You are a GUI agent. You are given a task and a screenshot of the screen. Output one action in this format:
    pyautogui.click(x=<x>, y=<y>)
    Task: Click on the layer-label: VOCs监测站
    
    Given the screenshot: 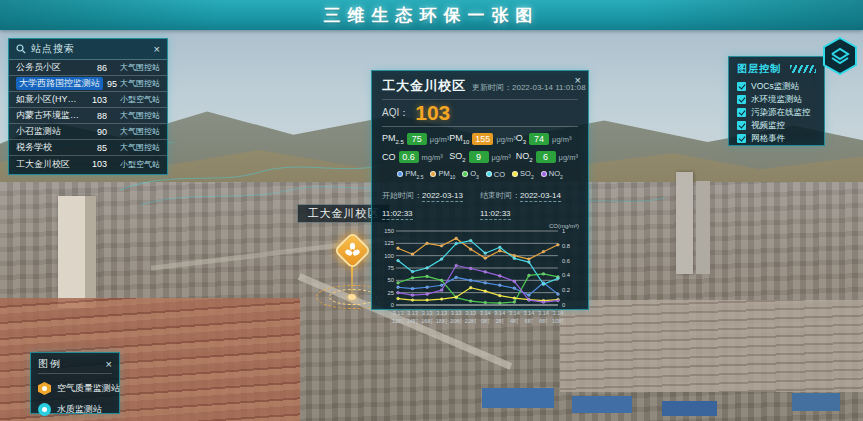 What is the action you would take?
    pyautogui.click(x=775, y=87)
    